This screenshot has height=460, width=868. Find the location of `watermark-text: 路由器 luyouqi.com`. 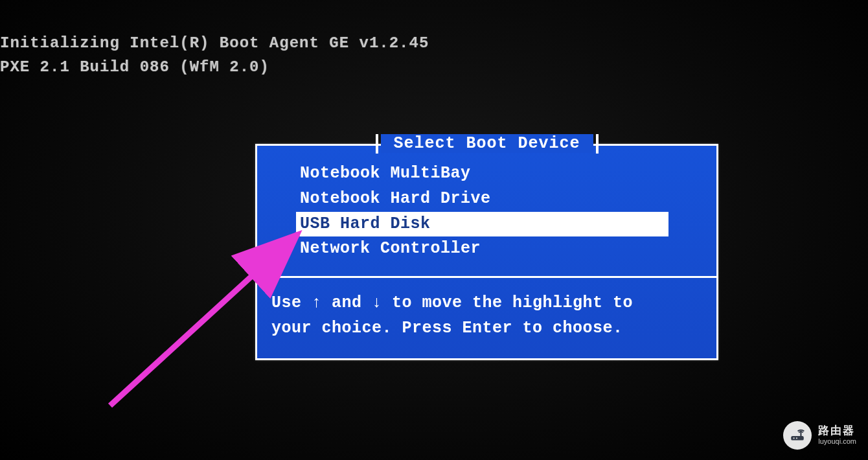

watermark-text: 路由器 luyouqi.com is located at coordinates (837, 435).